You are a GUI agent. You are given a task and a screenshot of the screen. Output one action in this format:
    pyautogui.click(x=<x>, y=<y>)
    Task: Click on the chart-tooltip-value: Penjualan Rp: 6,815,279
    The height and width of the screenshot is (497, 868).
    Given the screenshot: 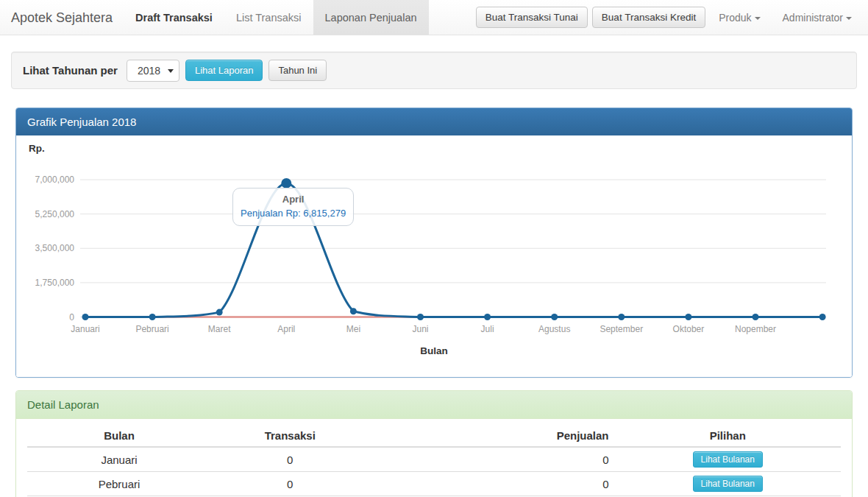 What is the action you would take?
    pyautogui.click(x=293, y=214)
    